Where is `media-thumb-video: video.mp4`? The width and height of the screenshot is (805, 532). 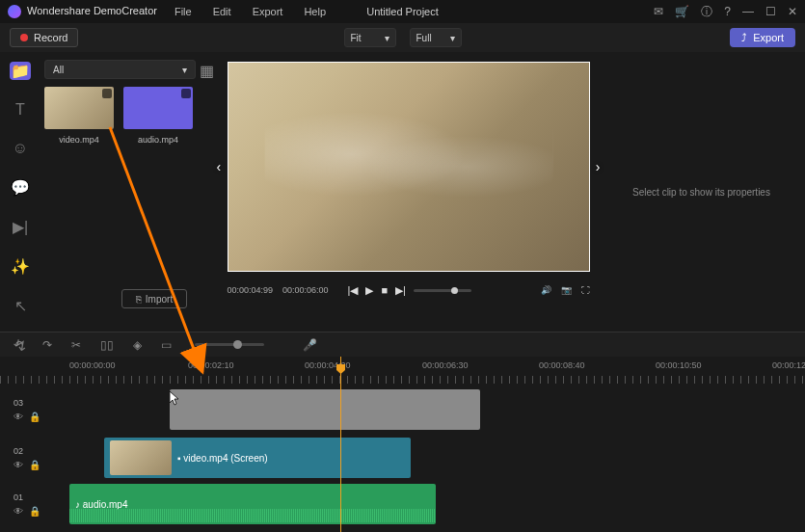
media-thumb-video: video.mp4 is located at coordinates (79, 116).